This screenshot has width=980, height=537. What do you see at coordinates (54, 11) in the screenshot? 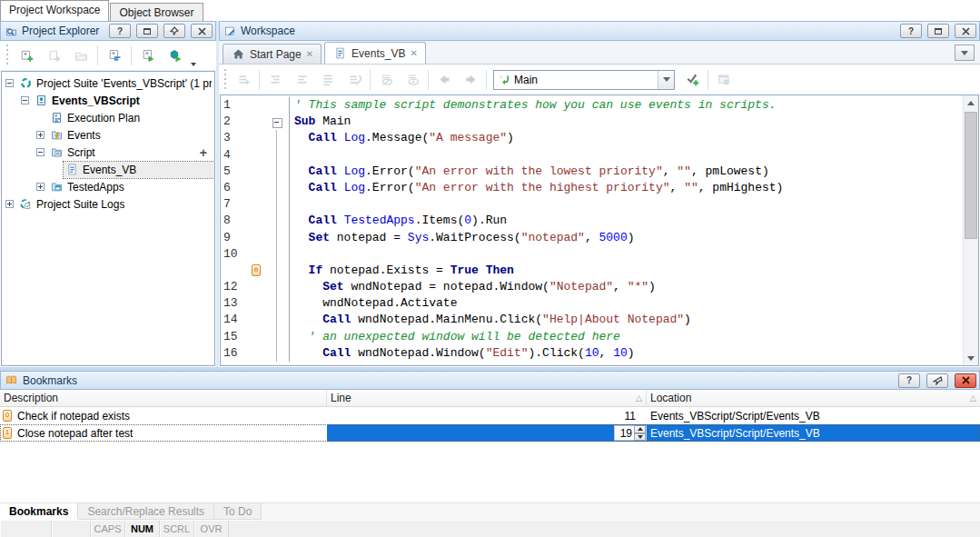
I see `top-tab-project-workspace: Project Workspace` at bounding box center [54, 11].